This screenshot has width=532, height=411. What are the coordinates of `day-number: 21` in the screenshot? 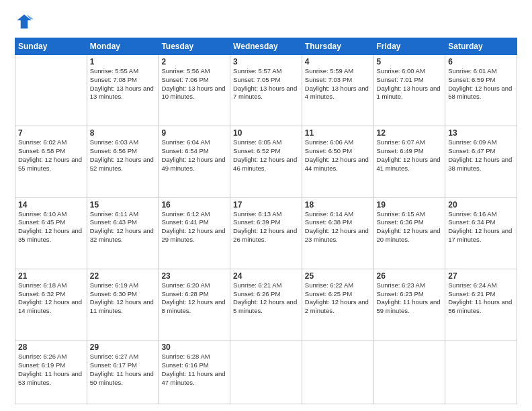 It's located at (51, 276).